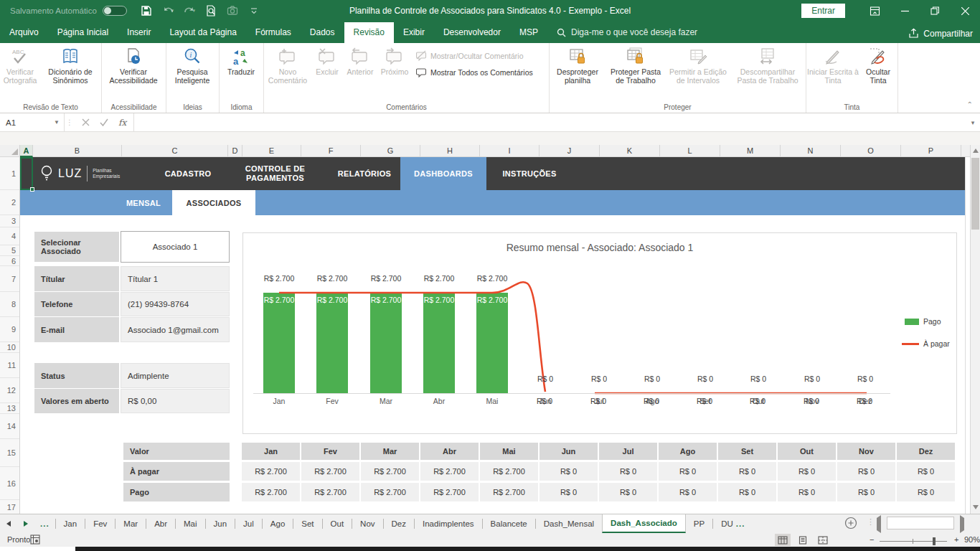  I want to click on tab-pagina-inicial: Página Inicial, so click(83, 33).